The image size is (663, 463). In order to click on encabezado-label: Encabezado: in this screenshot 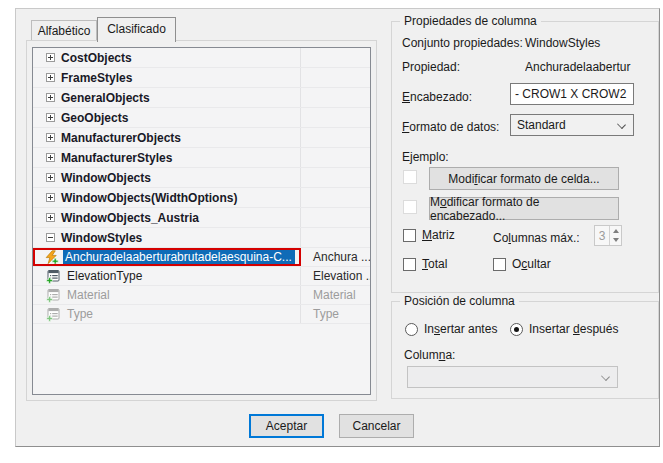, I will do `click(437, 97)`.